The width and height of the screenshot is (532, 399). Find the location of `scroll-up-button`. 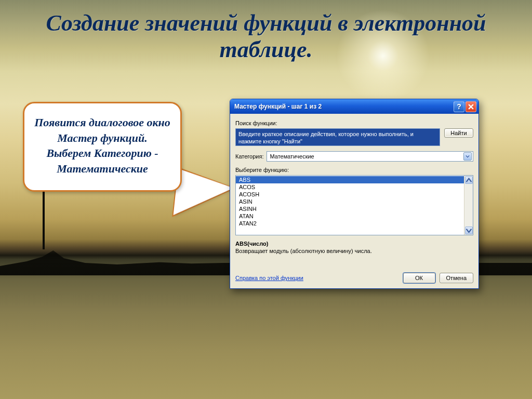

scroll-up-button is located at coordinates (469, 180).